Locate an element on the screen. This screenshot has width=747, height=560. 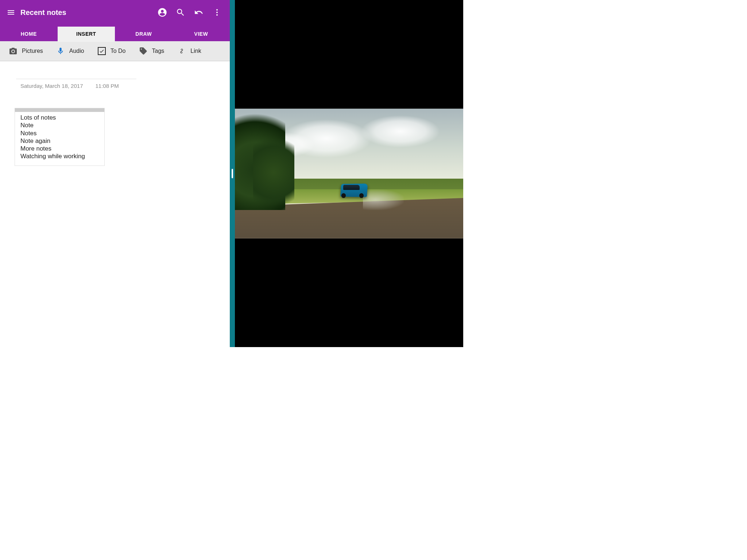
camera-icon is located at coordinates (13, 51).